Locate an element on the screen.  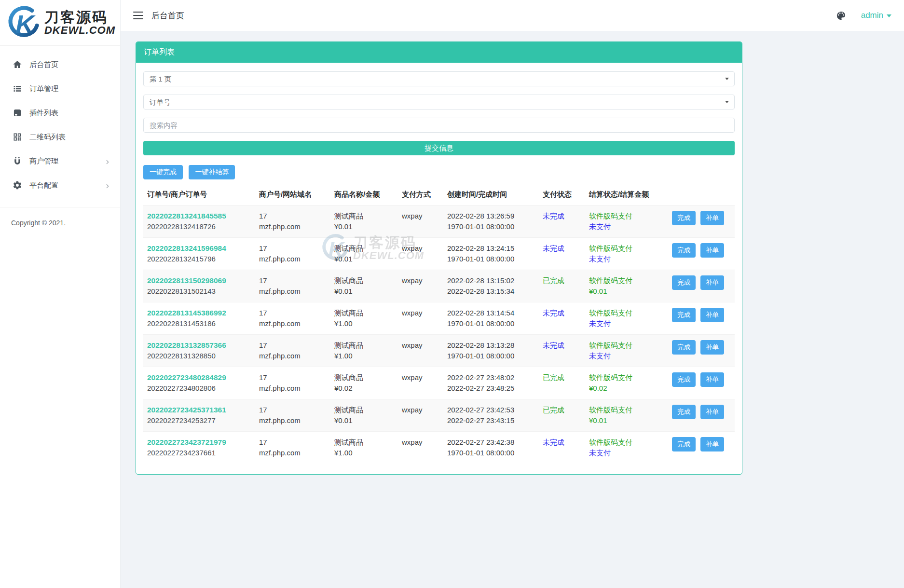
table-row: 2022022723425371361 20220227234253277 17… is located at coordinates (439, 416).